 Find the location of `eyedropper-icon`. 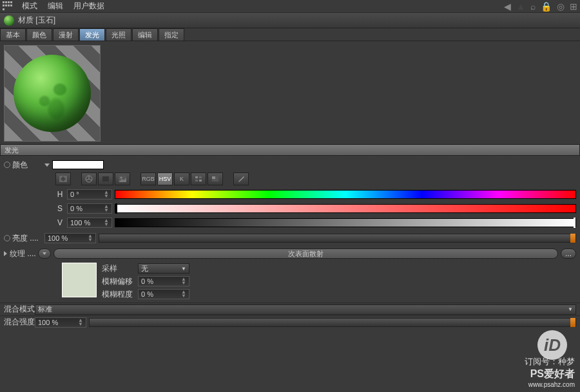

eyedropper-icon is located at coordinates (241, 179).